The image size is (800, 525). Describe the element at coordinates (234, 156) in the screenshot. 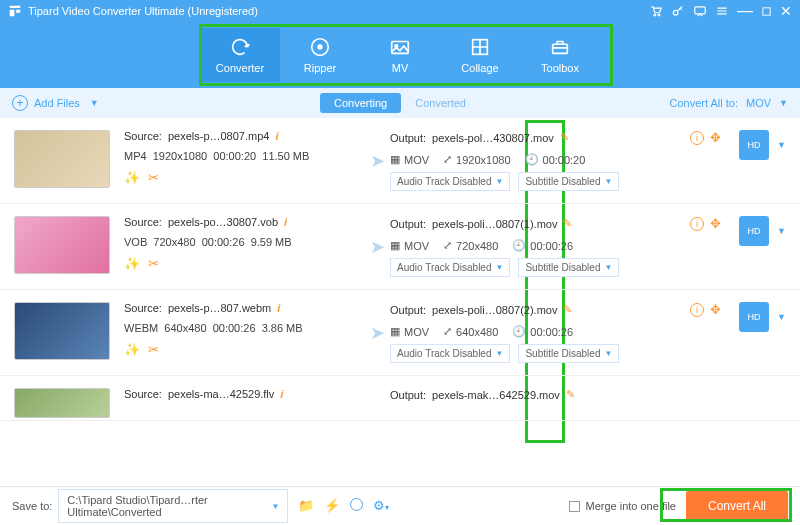

I see `source-dur: 00:00:20` at that location.